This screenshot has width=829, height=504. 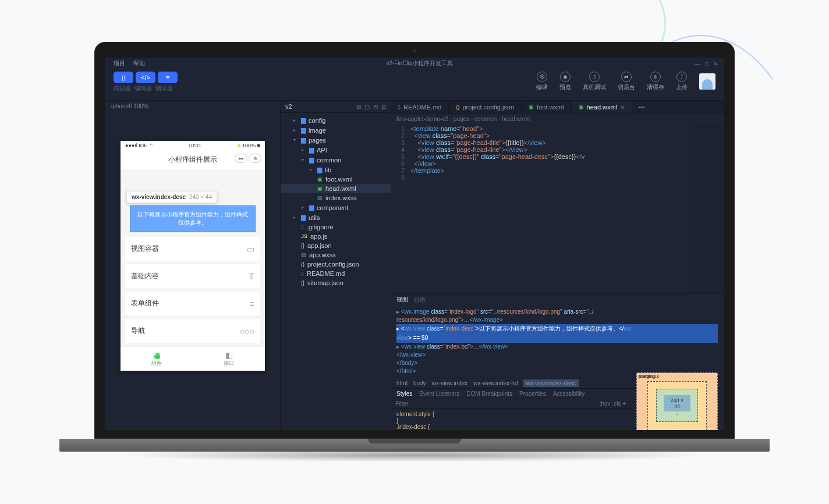 I want to click on file-item: ▤ app.wxss, so click(x=335, y=255).